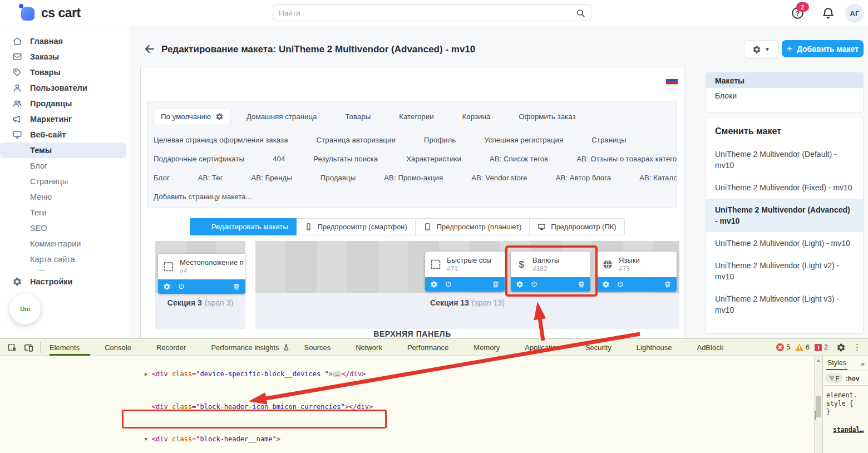 The width and height of the screenshot is (868, 453). I want to click on layout-page-tab: Товары, so click(364, 117).